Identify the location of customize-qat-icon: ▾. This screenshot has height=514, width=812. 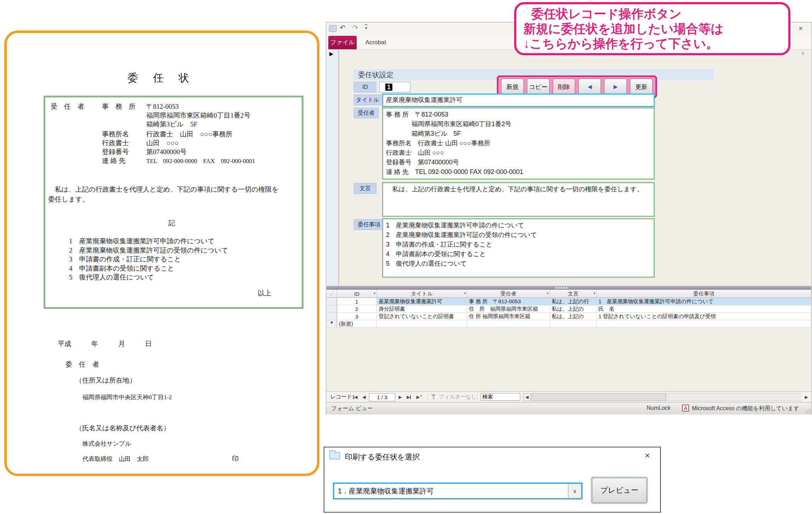
(366, 28).